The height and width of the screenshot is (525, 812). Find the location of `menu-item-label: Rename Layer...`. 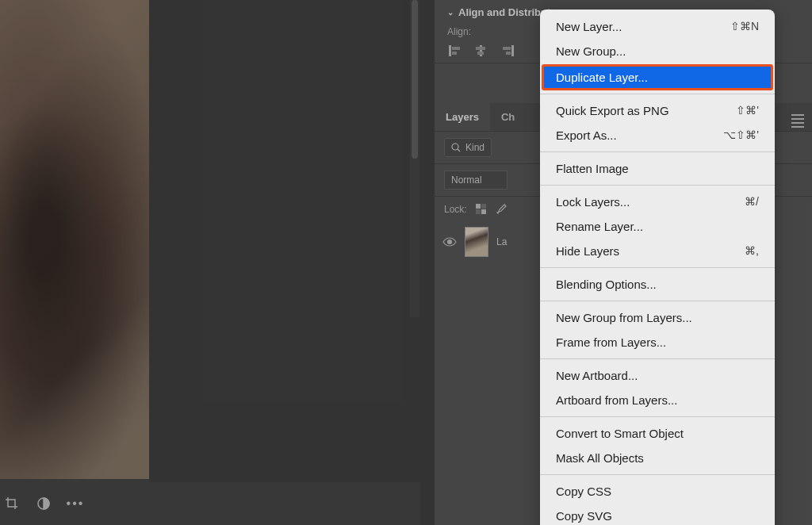

menu-item-label: Rename Layer... is located at coordinates (599, 227).